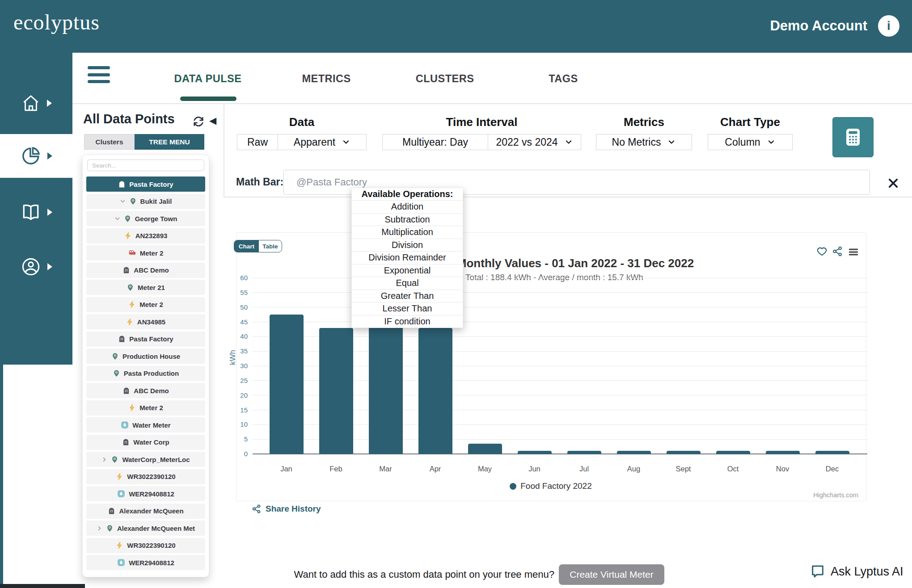  What do you see at coordinates (407, 296) in the screenshot?
I see `operation-item: Greater Than` at bounding box center [407, 296].